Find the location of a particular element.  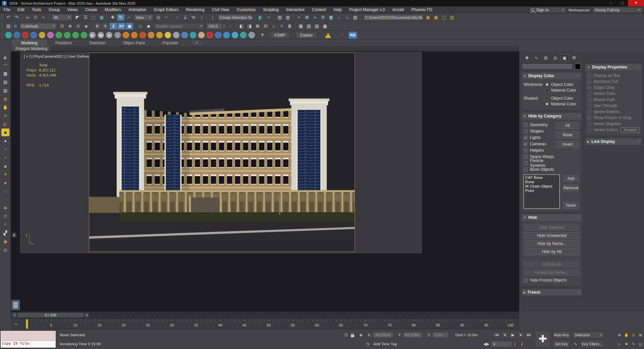

previous-frame-icon: ◀| is located at coordinates (505, 335).